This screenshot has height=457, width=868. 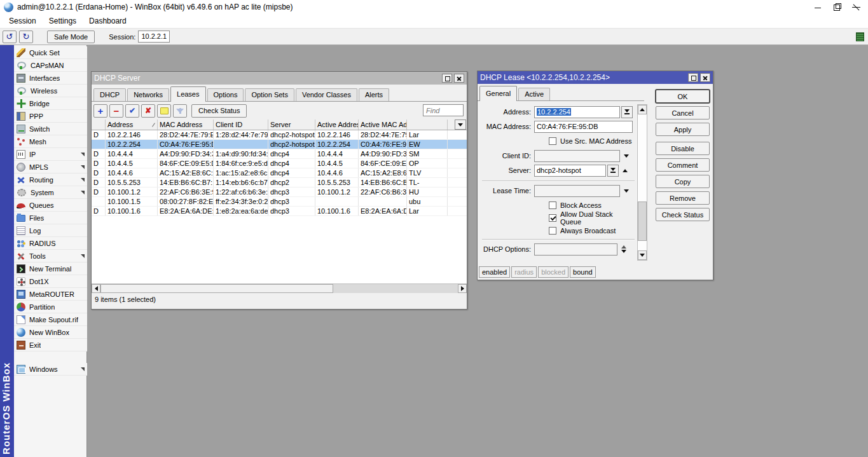 What do you see at coordinates (109, 95) in the screenshot?
I see `tab: DHCP` at bounding box center [109, 95].